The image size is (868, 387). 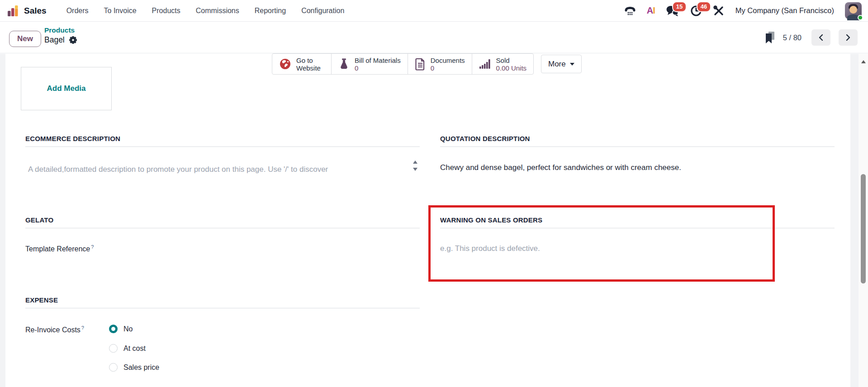 I want to click on activities-icon: 46, so click(x=696, y=11).